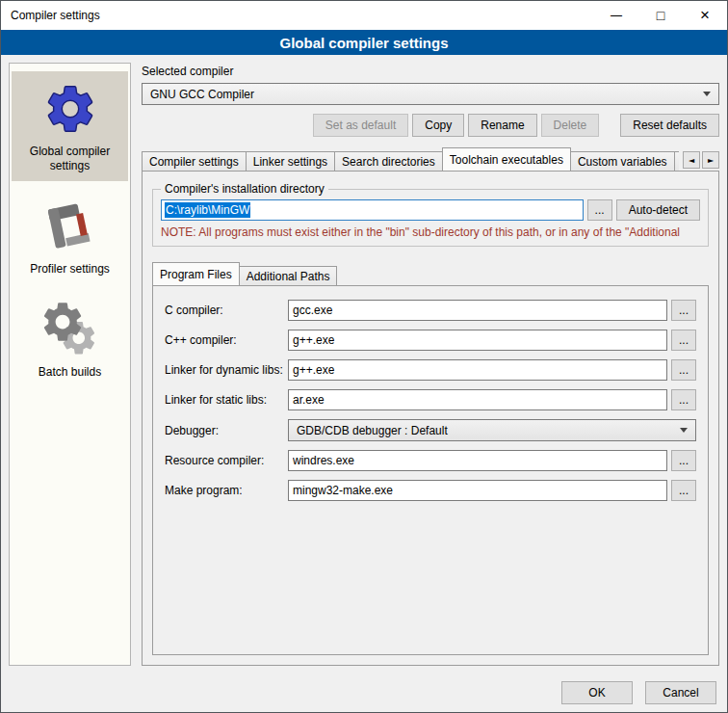  What do you see at coordinates (430, 71) in the screenshot?
I see `selected-compiler-label: Selected compiler` at bounding box center [430, 71].